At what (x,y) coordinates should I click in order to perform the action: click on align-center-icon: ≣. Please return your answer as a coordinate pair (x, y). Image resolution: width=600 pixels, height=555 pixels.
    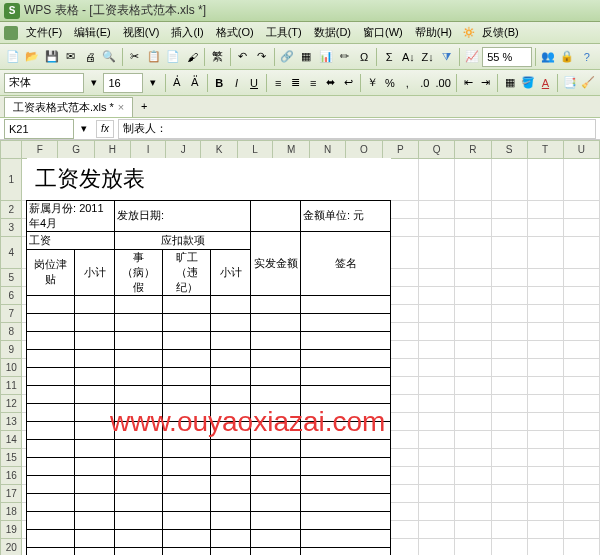
    Looking at the image, I should click on (296, 83).